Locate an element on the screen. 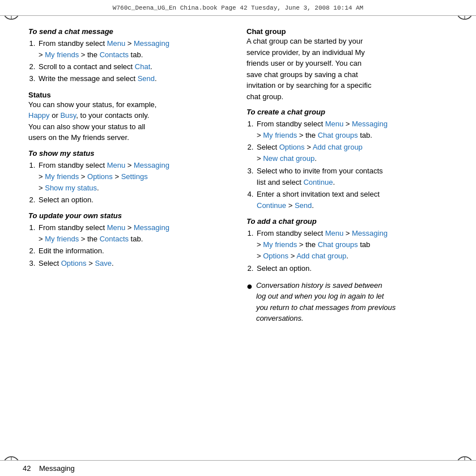 Image resolution: width=476 pixels, height=476 pixels. link-continue-1: Continue is located at coordinates (318, 182).